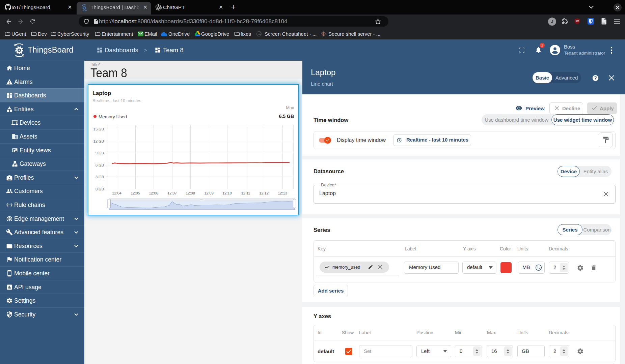 Image resolution: width=625 pixels, height=364 pixels. What do you see at coordinates (172, 193) in the screenshot?
I see `svg-text: 12:07` at bounding box center [172, 193].